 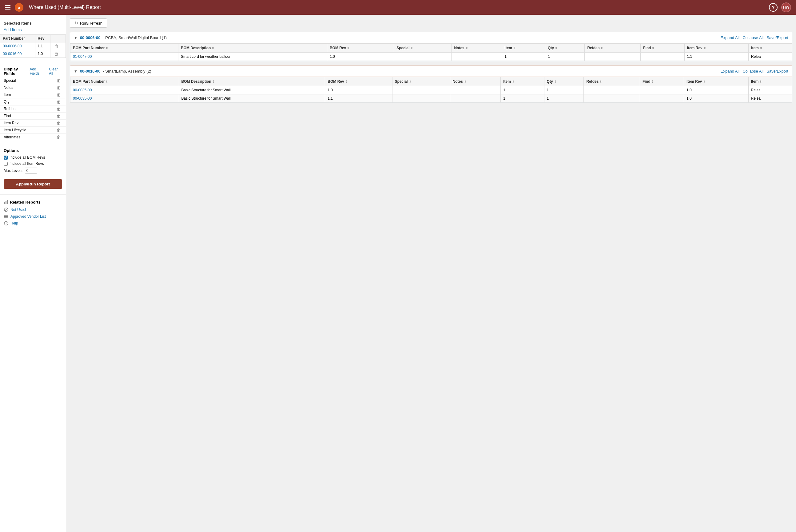 What do you see at coordinates (19, 7) in the screenshot?
I see `logo: a` at bounding box center [19, 7].